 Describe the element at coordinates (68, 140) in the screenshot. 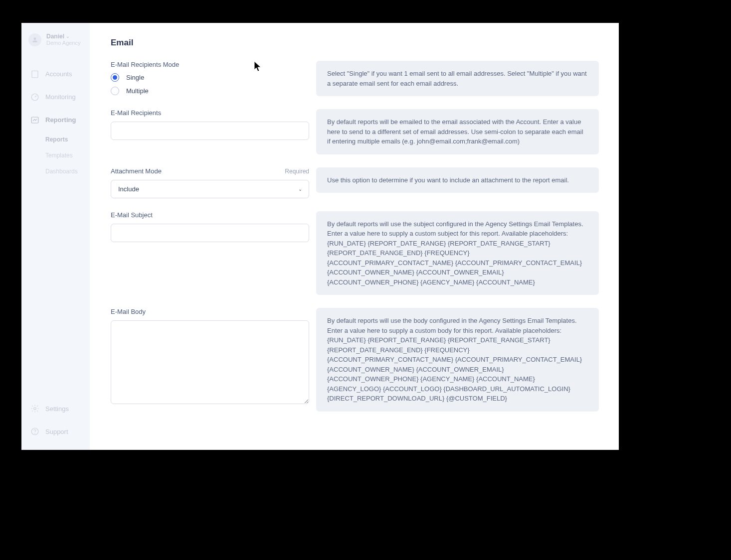

I see `subnav-item-reports: Reports` at that location.